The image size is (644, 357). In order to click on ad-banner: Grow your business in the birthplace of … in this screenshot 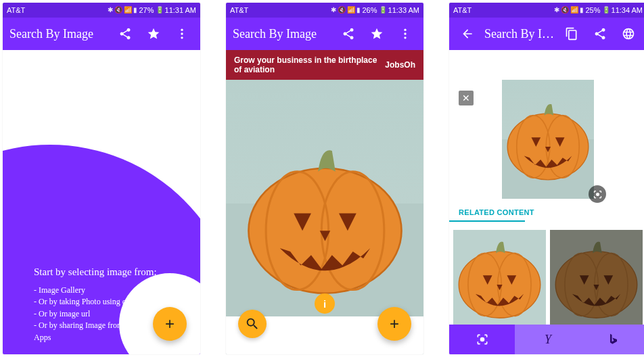, I will do `click(325, 65)`.